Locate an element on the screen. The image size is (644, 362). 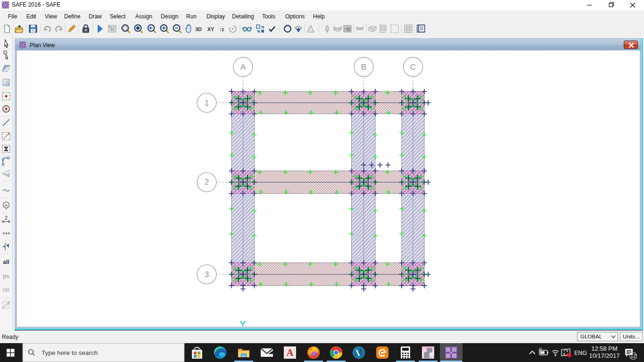
svg-text: XY is located at coordinates (211, 29).